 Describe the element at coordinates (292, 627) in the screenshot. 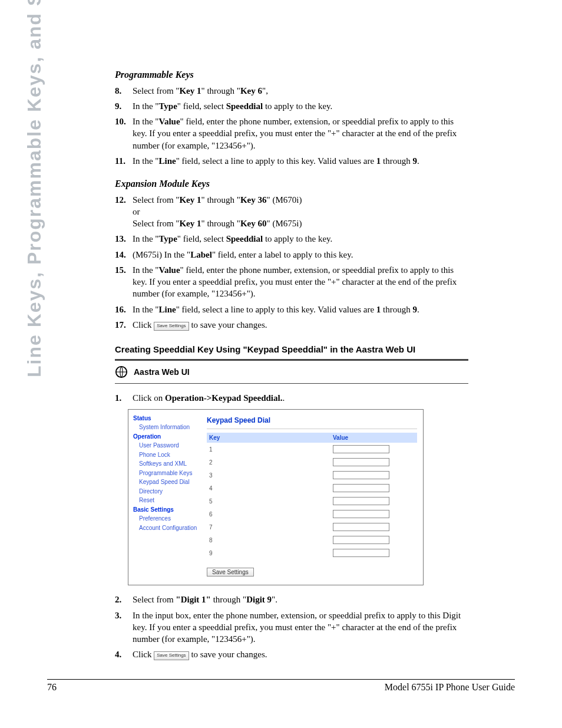

I see `steps-keypad-cont: 2. Select from "Digit 1" through "Digit …` at that location.